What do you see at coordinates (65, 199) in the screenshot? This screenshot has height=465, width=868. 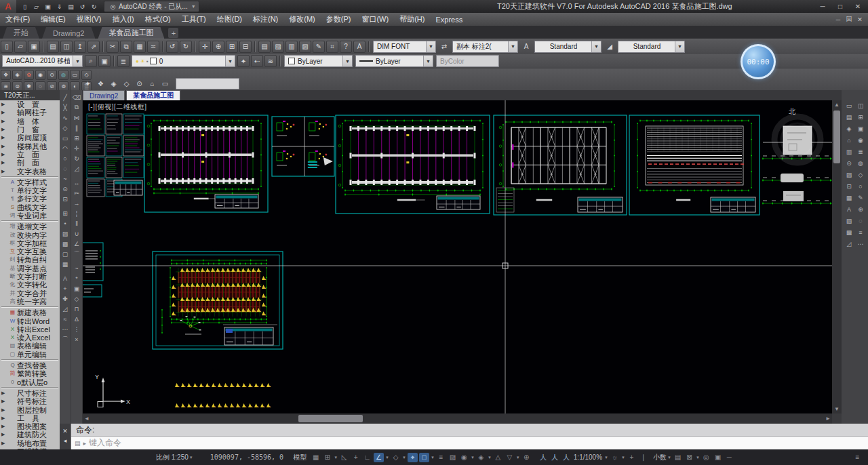 I see `draw-tool-icon: ⊡` at bounding box center [65, 199].